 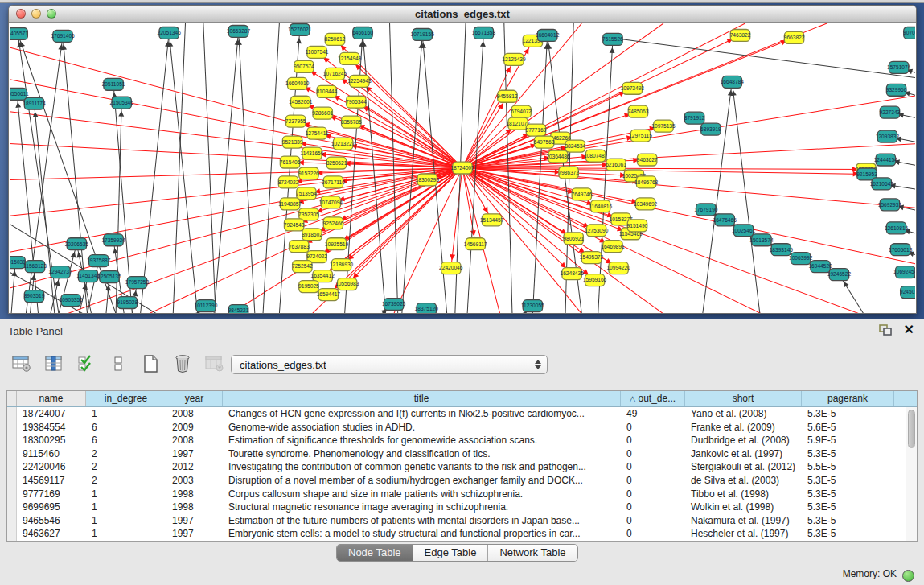 I want to click on graph-node: 20364486, so click(x=558, y=156).